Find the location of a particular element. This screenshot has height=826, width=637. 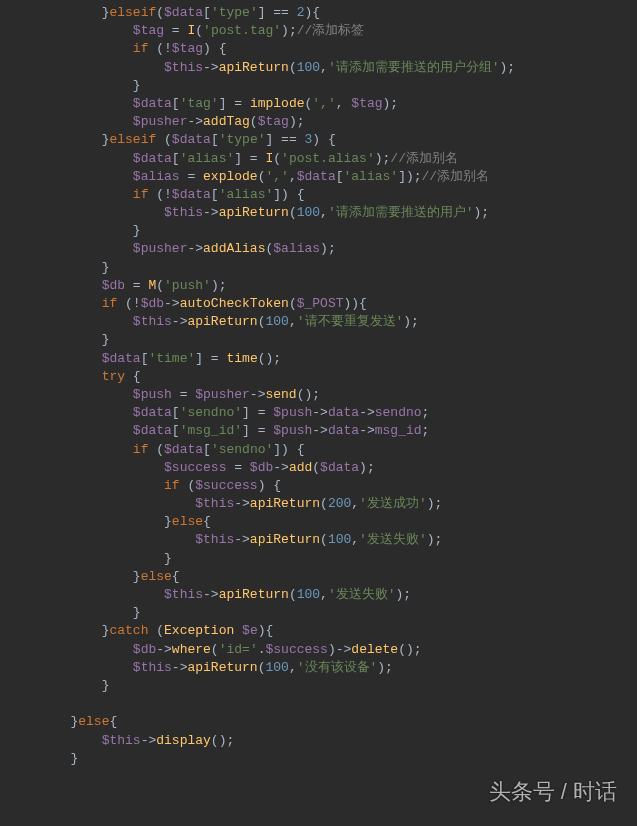

code-line: if (!$db->autoCheckToken($_POST)){ is located at coordinates (318, 304).